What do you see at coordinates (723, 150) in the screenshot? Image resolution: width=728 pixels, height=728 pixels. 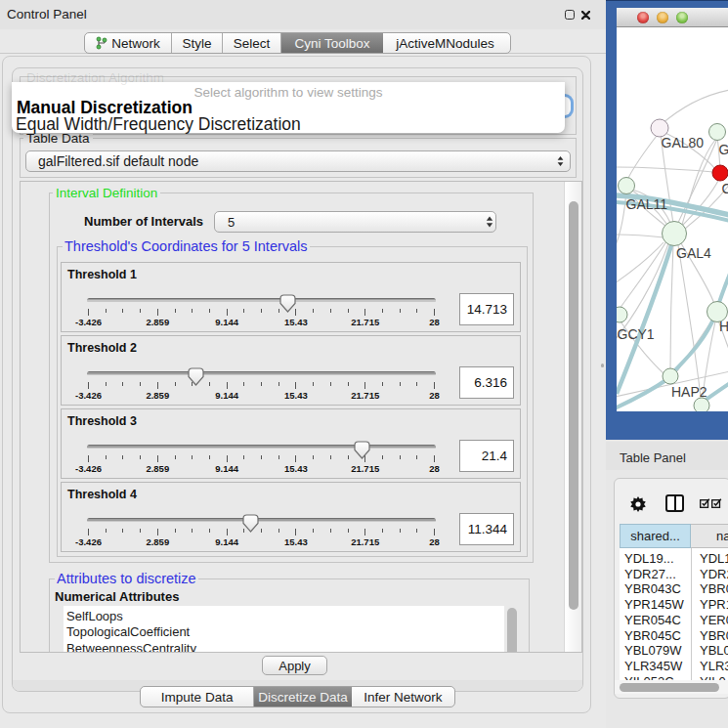 I see `svg-text: G` at bounding box center [723, 150].